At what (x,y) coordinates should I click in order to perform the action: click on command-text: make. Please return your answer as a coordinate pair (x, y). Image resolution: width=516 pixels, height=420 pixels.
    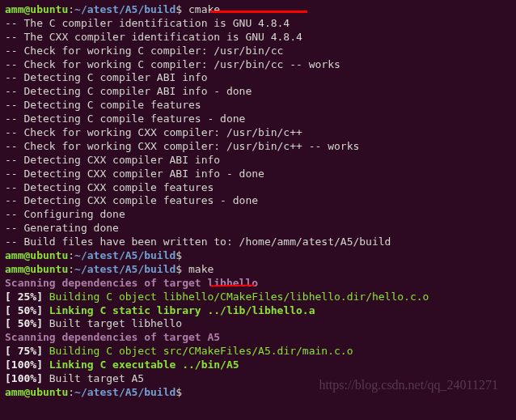
    Looking at the image, I should click on (201, 269).